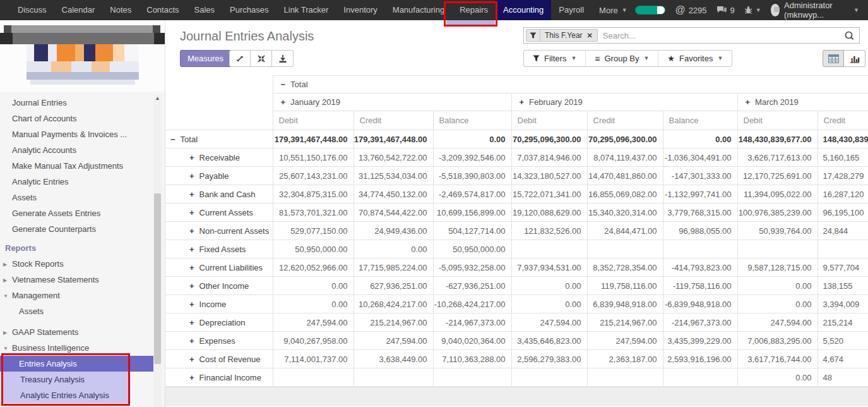 The height and width of the screenshot is (407, 868). What do you see at coordinates (614, 10) in the screenshot?
I see `nav-item-more: More ▼` at bounding box center [614, 10].